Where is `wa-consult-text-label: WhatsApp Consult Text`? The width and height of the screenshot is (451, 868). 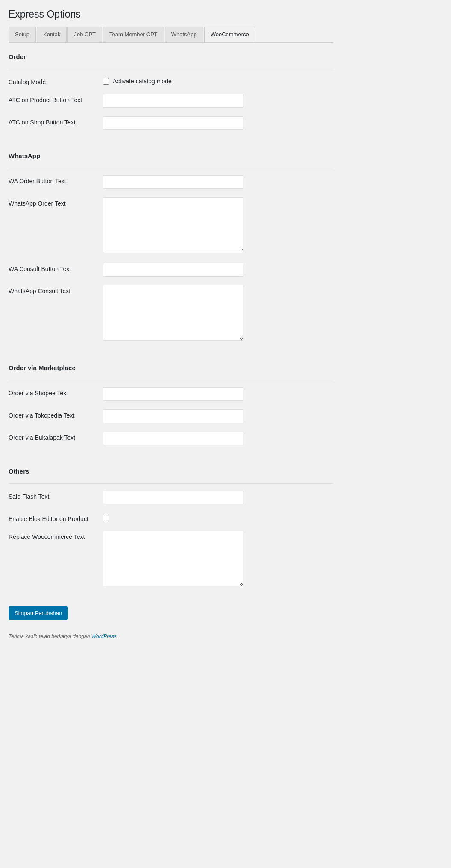 wa-consult-text-label: WhatsApp Consult Text is located at coordinates (56, 290).